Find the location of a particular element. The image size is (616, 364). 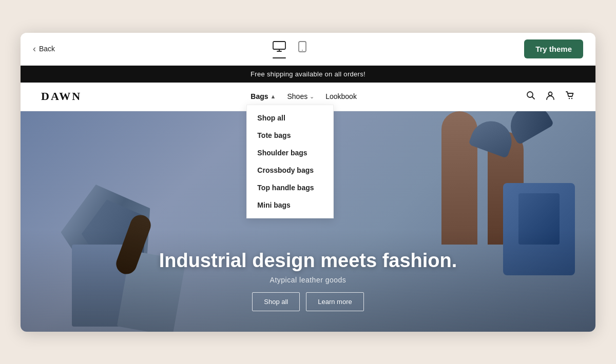

nav-icons is located at coordinates (550, 96).